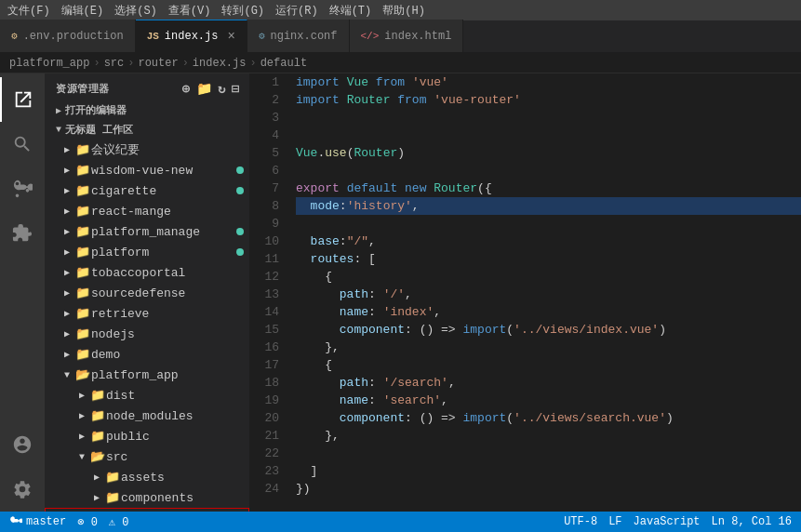 The height and width of the screenshot is (532, 801). What do you see at coordinates (37, 522) in the screenshot?
I see `status-branch: master` at bounding box center [37, 522].